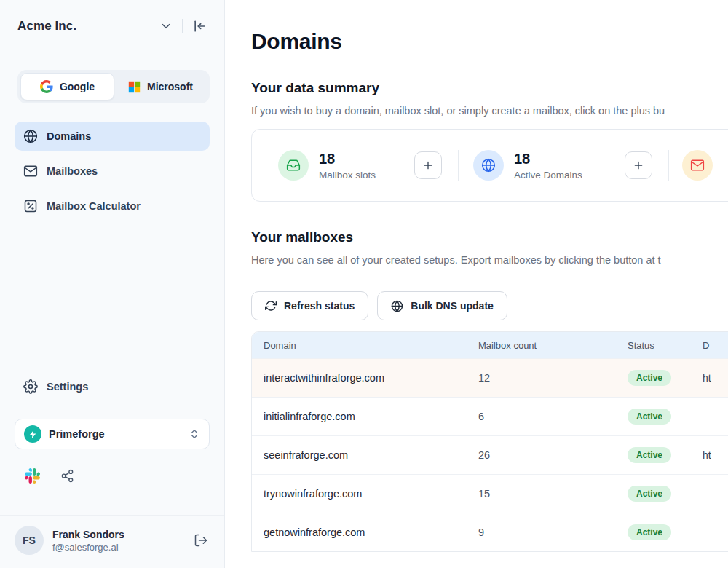 The width and height of the screenshot is (728, 568). I want to click on mailbox-count-cell: 15, so click(553, 494).